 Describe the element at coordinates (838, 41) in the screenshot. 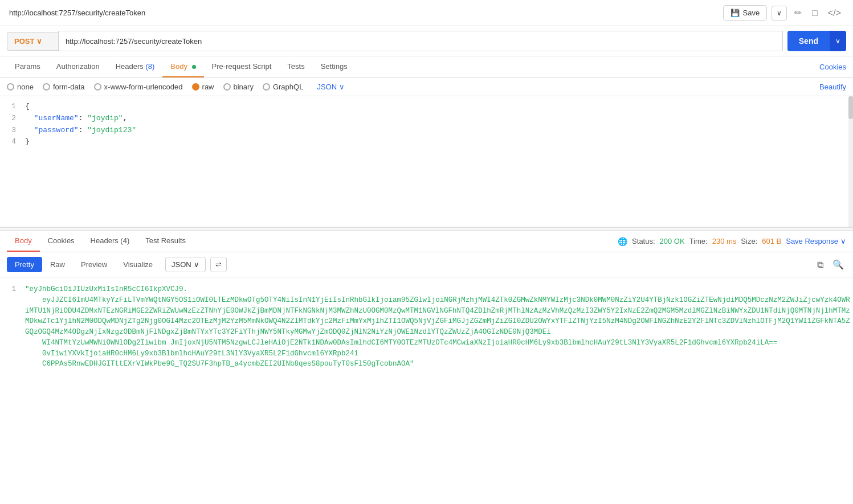

I see `send-chevron-icon: ∨` at that location.